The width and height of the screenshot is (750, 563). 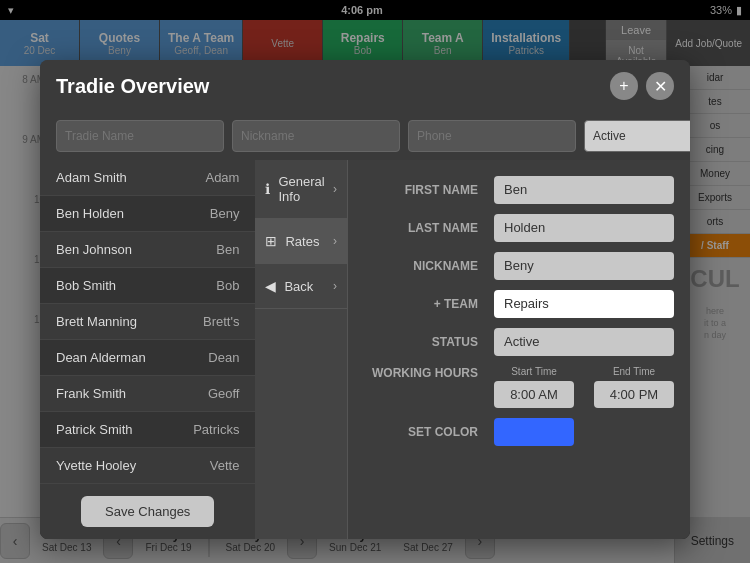 What do you see at coordinates (316, 136) in the screenshot?
I see `search-nickname` at bounding box center [316, 136].